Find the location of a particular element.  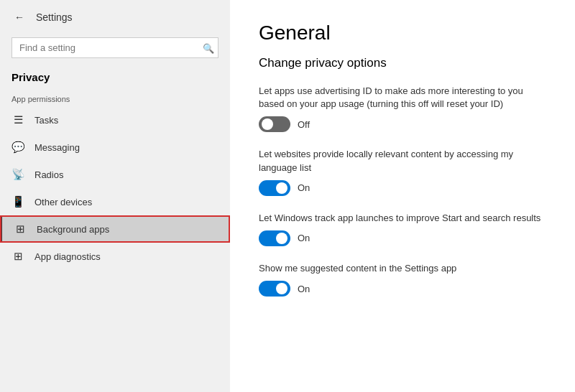

toggle-advertising-id is located at coordinates (275, 124).